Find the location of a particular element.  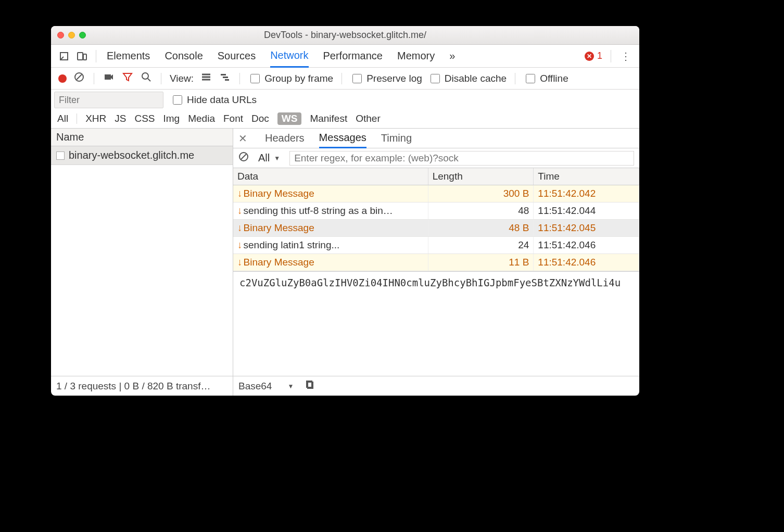

type-font: Font is located at coordinates (233, 119).